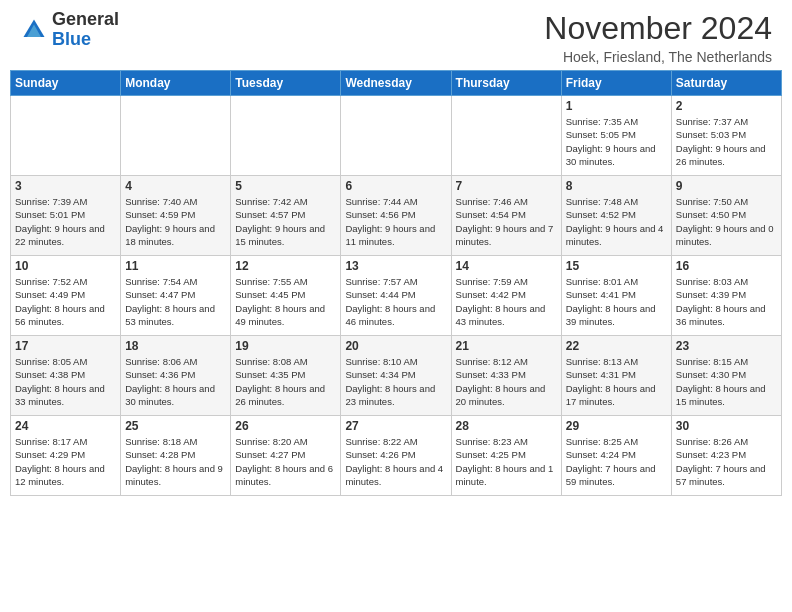 The height and width of the screenshot is (612, 792). I want to click on calendar-cell: 25Sunrise: 8:18 AM Sunset: 4:28 PM Dayli…, so click(176, 456).